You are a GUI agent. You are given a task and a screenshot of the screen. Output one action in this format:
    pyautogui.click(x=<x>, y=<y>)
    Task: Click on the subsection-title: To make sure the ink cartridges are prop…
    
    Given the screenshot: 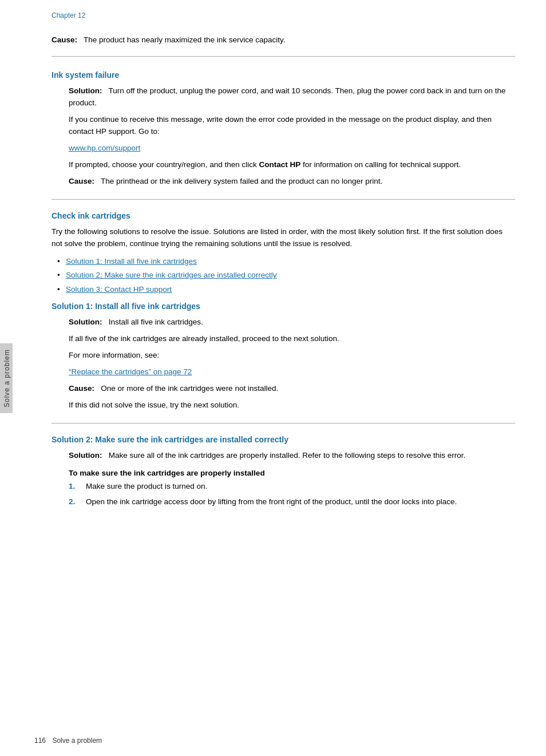 What is the action you would take?
    pyautogui.click(x=292, y=473)
    